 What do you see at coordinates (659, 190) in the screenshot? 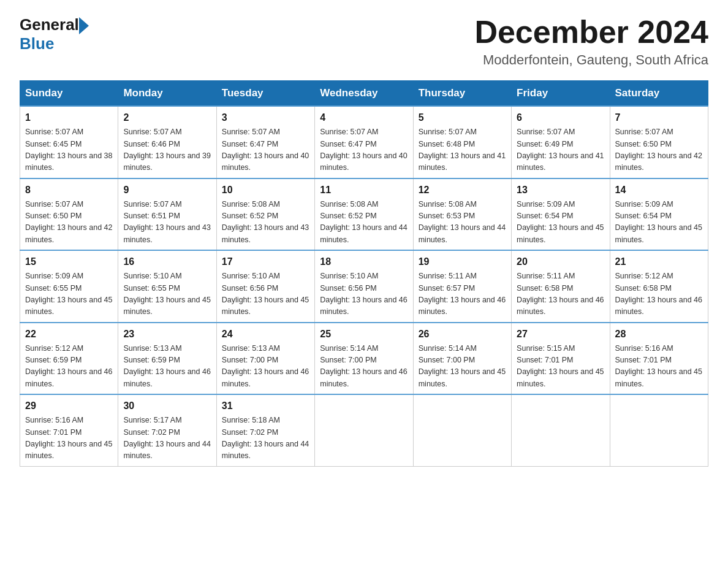
I see `day-number: 14` at bounding box center [659, 190].